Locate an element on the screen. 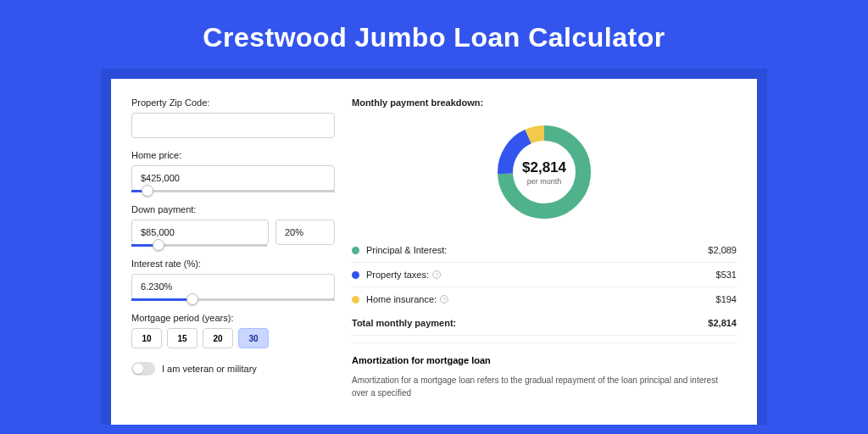 The image size is (868, 434). breakdown-heading: Monthly payment breakdown: is located at coordinates (544, 103).